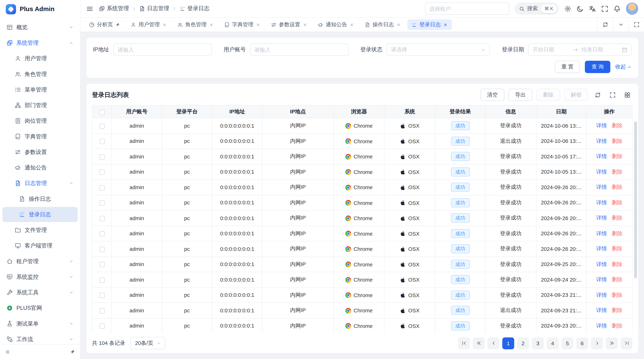 The height and width of the screenshot is (359, 644). Describe the element at coordinates (568, 9) in the screenshot. I see `settings-icon` at that location.